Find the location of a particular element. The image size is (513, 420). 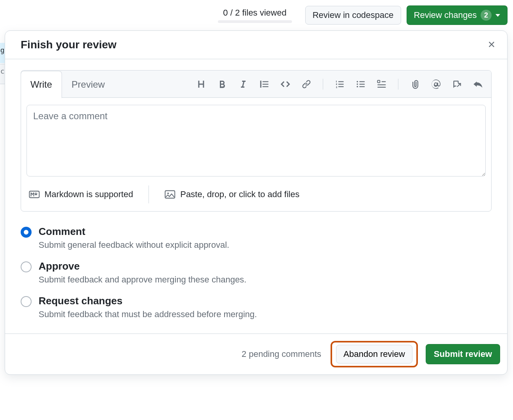

ordered-list-icon is located at coordinates (340, 84).